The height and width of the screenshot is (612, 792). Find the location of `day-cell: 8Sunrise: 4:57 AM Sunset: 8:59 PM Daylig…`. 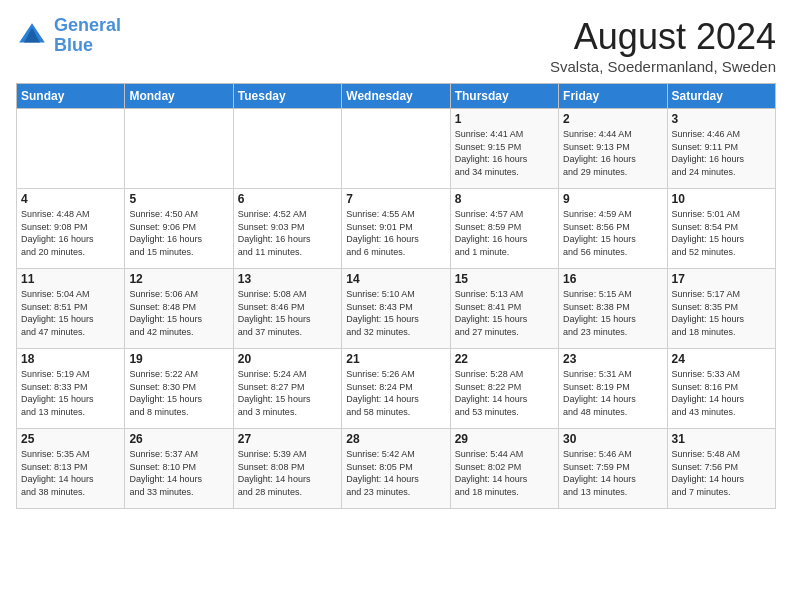

day-cell: 8Sunrise: 4:57 AM Sunset: 8:59 PM Daylig… is located at coordinates (504, 229).